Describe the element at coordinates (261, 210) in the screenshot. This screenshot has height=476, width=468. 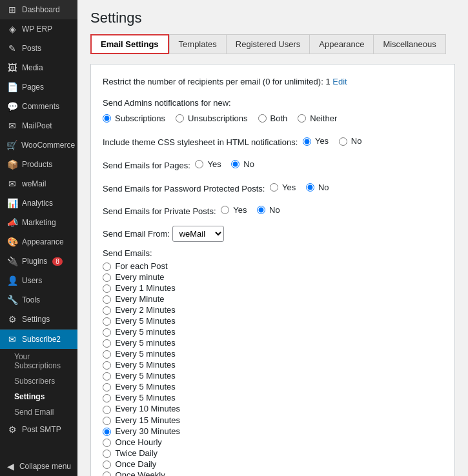
I see `private-no-input` at that location.